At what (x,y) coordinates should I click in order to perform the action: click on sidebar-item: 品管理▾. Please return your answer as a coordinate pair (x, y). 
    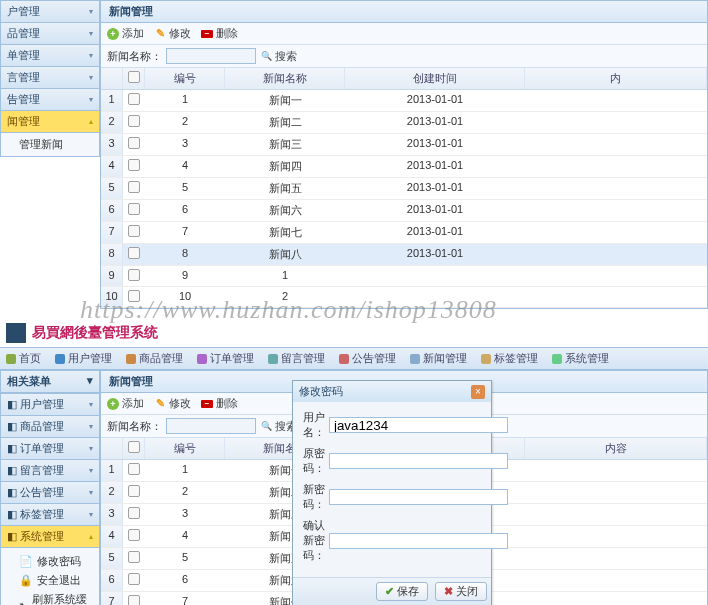
    Looking at the image, I should click on (50, 34).